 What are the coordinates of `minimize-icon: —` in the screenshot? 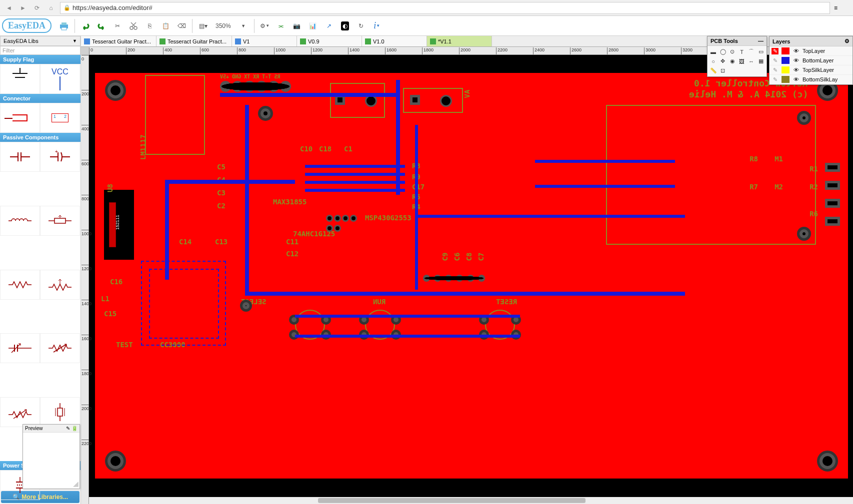 It's located at (761, 41).